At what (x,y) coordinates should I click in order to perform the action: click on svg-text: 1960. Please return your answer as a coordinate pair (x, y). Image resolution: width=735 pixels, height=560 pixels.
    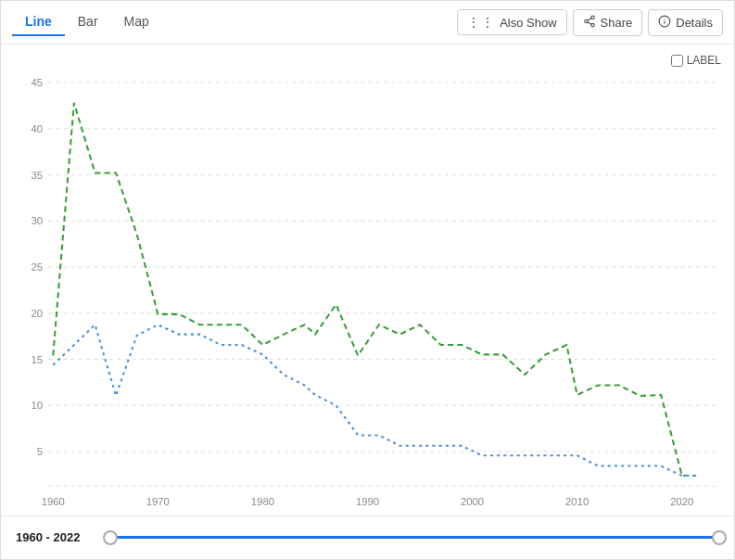
    Looking at the image, I should click on (54, 502).